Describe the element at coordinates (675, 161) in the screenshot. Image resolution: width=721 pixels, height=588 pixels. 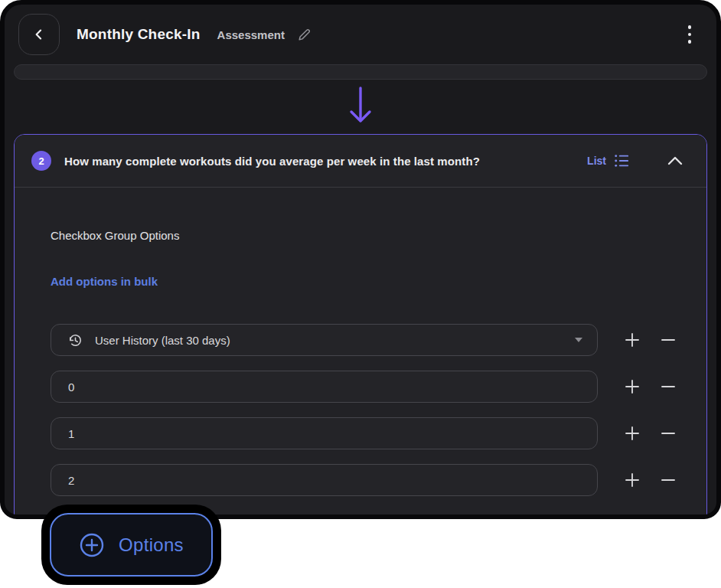
I see `collapse-question-button` at that location.